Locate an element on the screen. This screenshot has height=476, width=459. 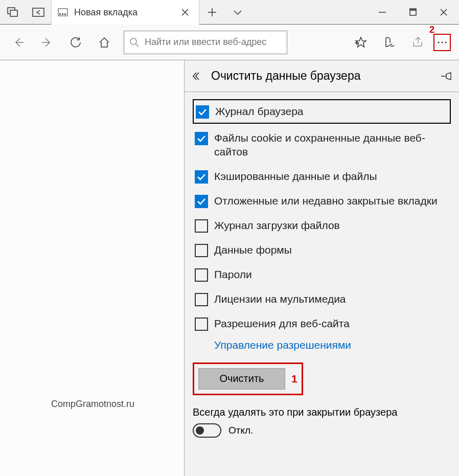
browser-tab: Новая вкладка is located at coordinates (125, 12).